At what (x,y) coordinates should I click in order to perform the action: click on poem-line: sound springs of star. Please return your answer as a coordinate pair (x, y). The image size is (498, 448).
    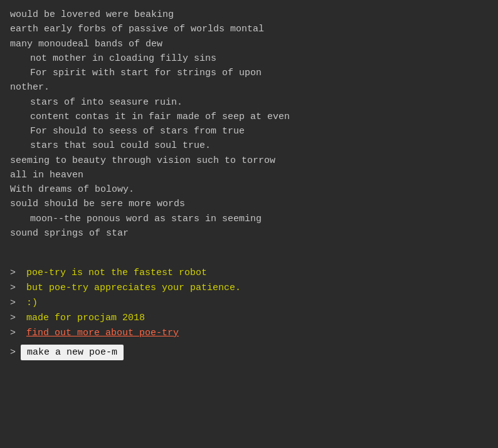
    Looking at the image, I should click on (249, 233).